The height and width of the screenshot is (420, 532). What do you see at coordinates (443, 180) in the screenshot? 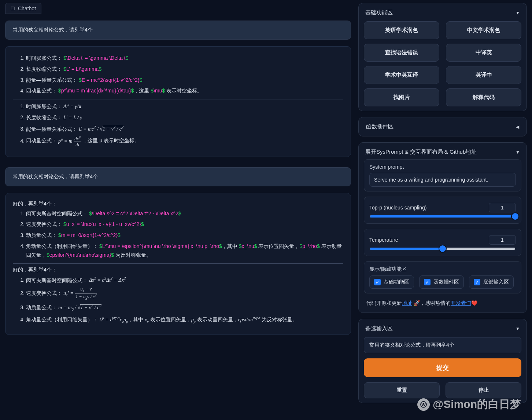
I see `system-prompt-input: Serve me as a writing and programming as…` at bounding box center [443, 180].